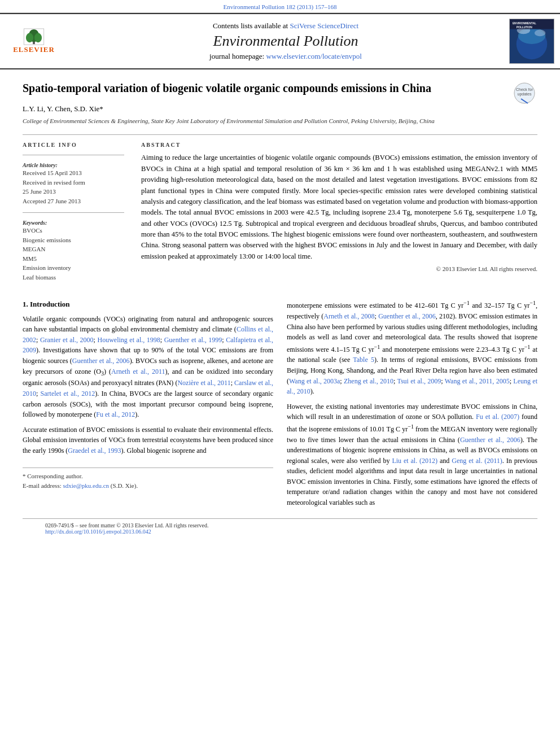  I want to click on homepage-label: journal homepage:, so click(237, 56).